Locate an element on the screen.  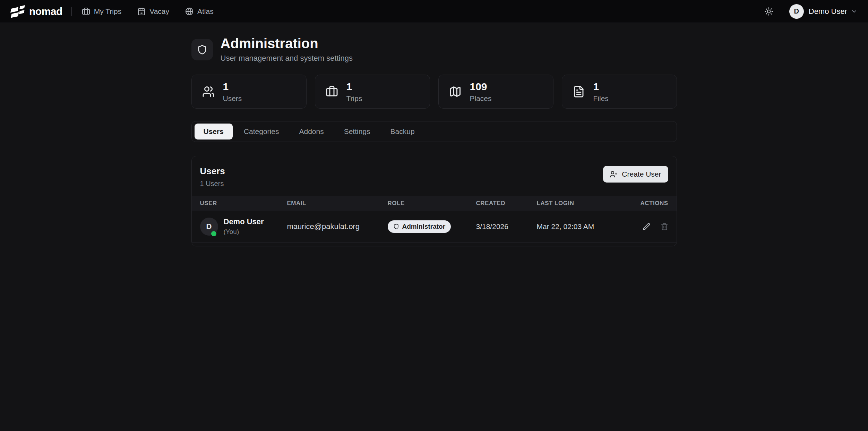
nav-link-label: Atlas is located at coordinates (205, 11).